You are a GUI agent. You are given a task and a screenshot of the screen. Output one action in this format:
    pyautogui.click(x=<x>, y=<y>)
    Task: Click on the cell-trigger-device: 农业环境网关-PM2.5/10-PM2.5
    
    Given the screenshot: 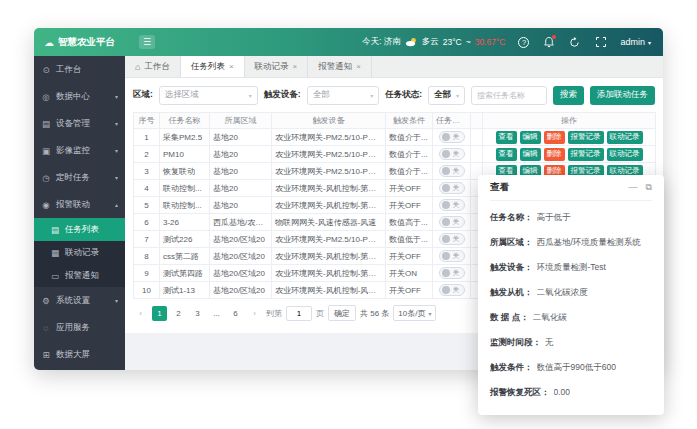 What is the action you would take?
    pyautogui.click(x=329, y=240)
    